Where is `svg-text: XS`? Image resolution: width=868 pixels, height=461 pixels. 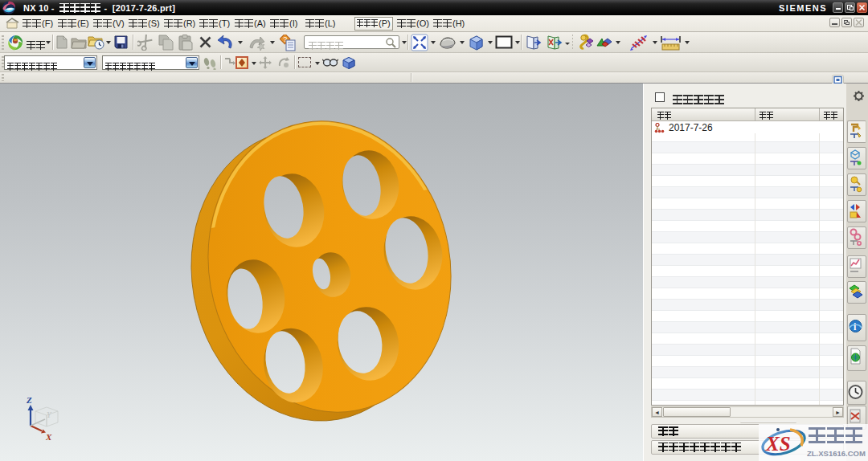
svg-text: XS is located at coordinates (778, 443).